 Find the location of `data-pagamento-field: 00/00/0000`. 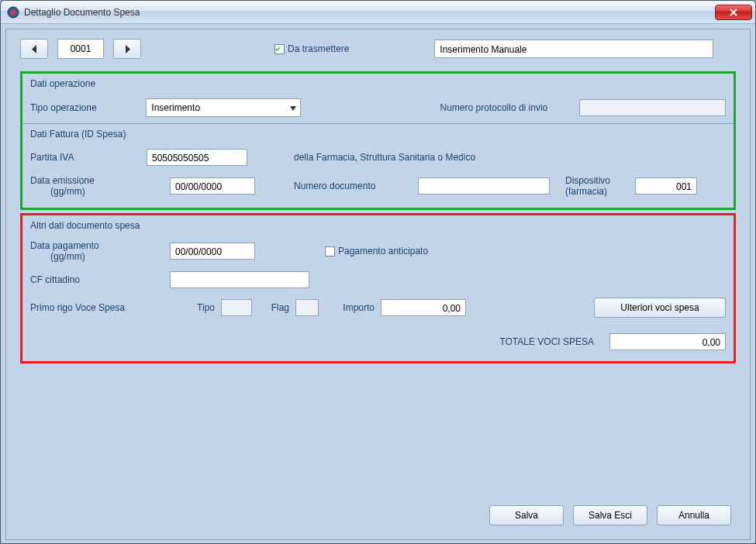

data-pagamento-field: 00/00/0000 is located at coordinates (212, 251).